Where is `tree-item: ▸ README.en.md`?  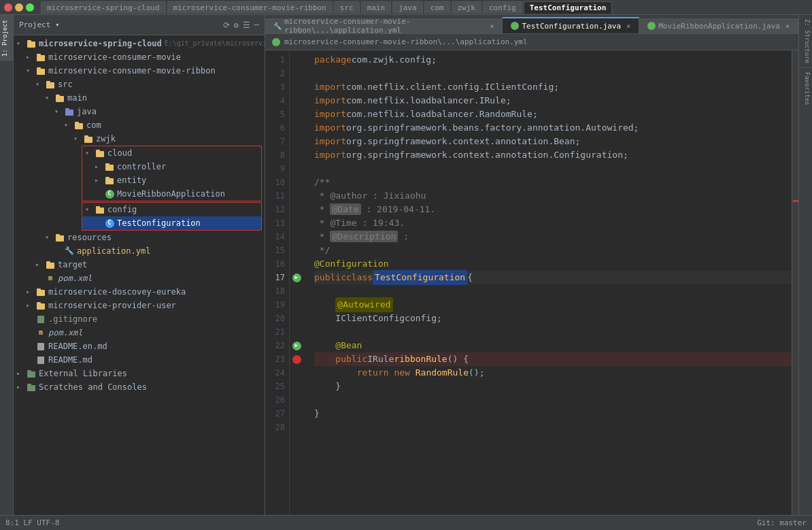 tree-item: ▸ README.en.md is located at coordinates (139, 346).